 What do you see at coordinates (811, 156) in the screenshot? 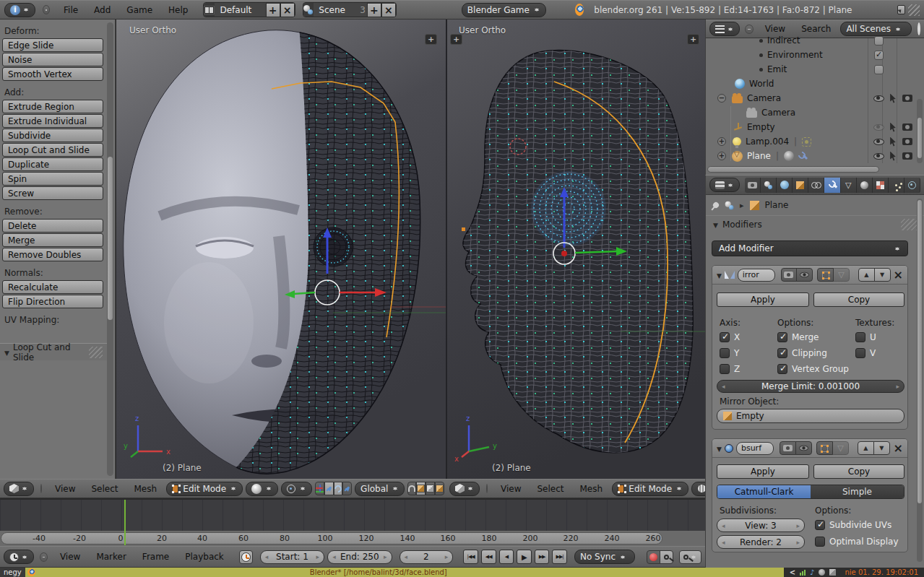
I see `outliner-row-plane: Plane |` at bounding box center [811, 156].